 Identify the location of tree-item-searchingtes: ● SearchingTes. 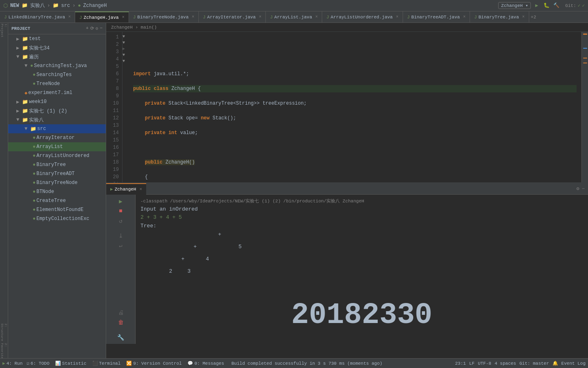
(57, 75).